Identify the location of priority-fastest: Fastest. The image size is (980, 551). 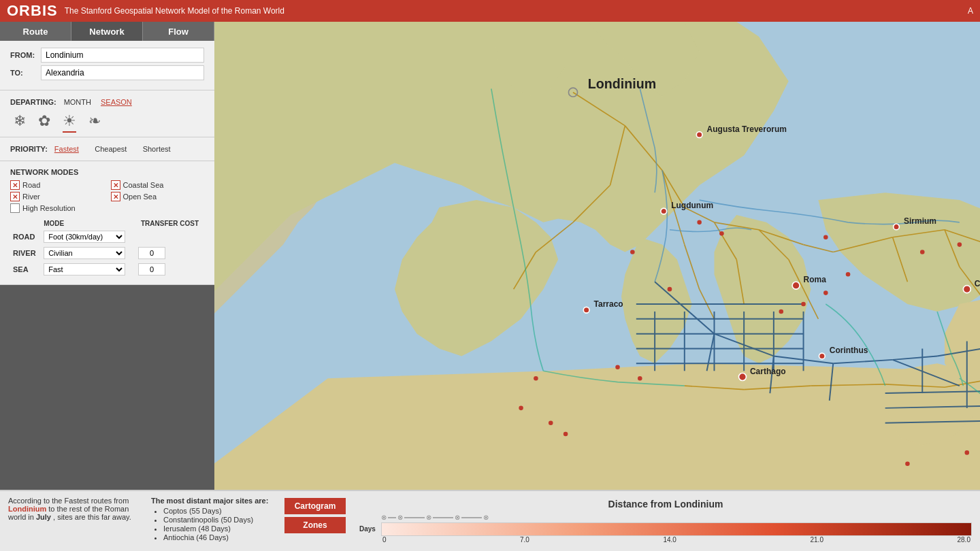
(67, 149).